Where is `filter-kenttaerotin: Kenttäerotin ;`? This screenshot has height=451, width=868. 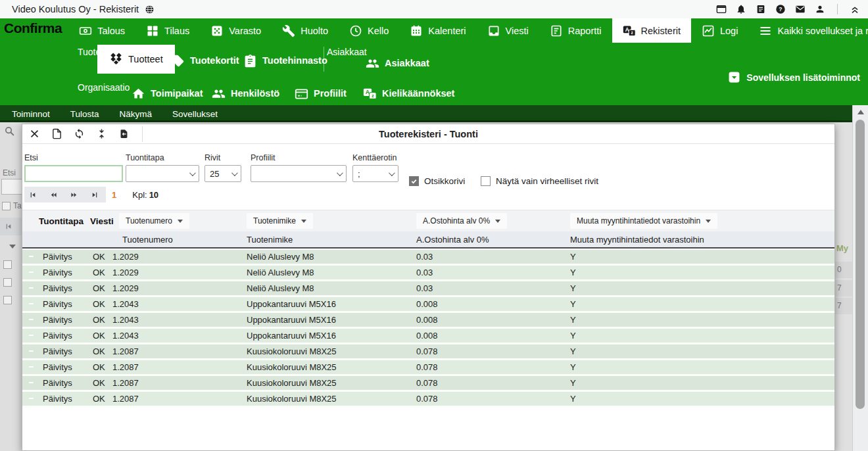
filter-kenttaerotin: Kenttäerotin ; is located at coordinates (375, 168).